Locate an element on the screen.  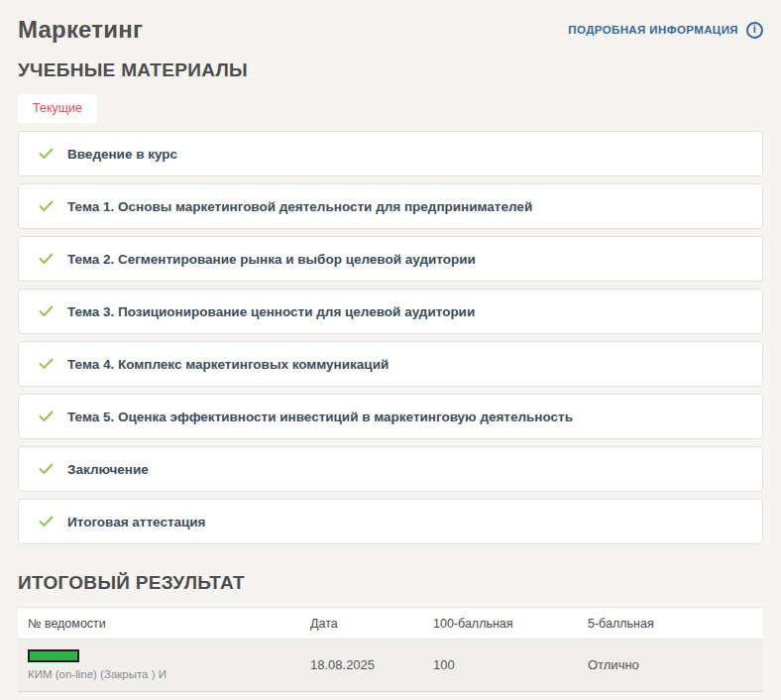
score100-cell: 100 is located at coordinates (510, 664).